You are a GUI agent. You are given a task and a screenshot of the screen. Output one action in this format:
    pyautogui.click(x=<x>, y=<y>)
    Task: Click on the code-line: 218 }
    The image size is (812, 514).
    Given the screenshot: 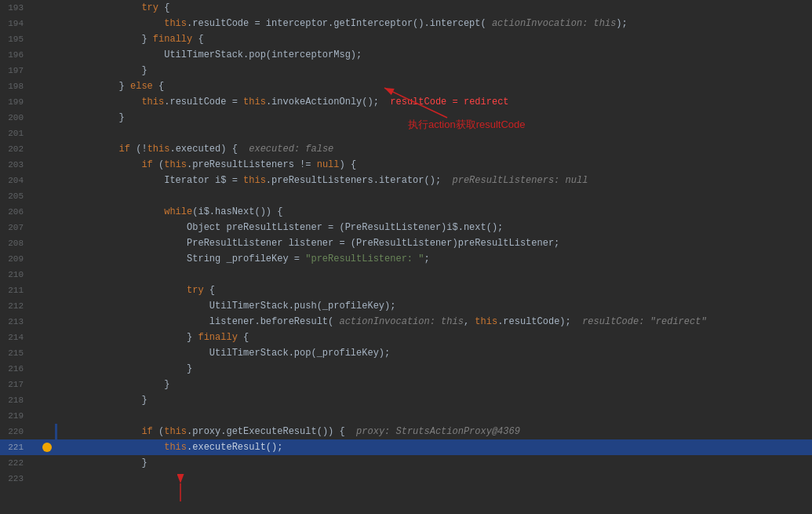 What is the action you would take?
    pyautogui.click(x=406, y=400)
    